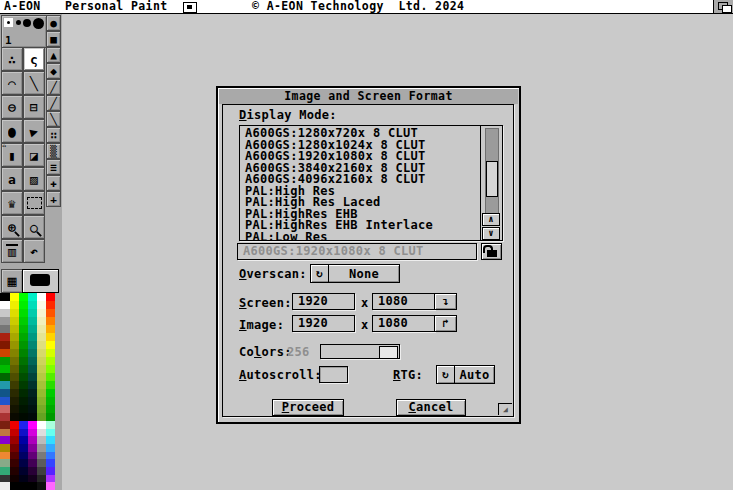  What do you see at coordinates (34, 203) in the screenshot?
I see `select-tool` at bounding box center [34, 203].